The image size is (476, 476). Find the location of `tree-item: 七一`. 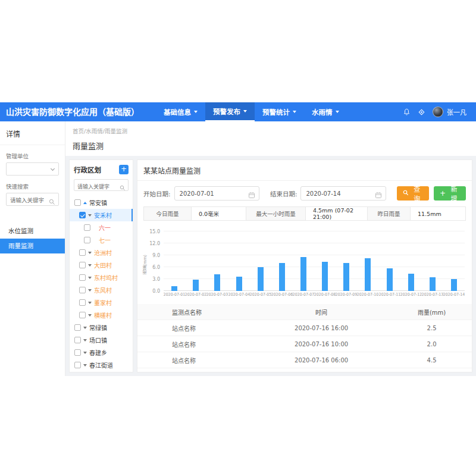

tree-item: 七一 is located at coordinates (101, 240).